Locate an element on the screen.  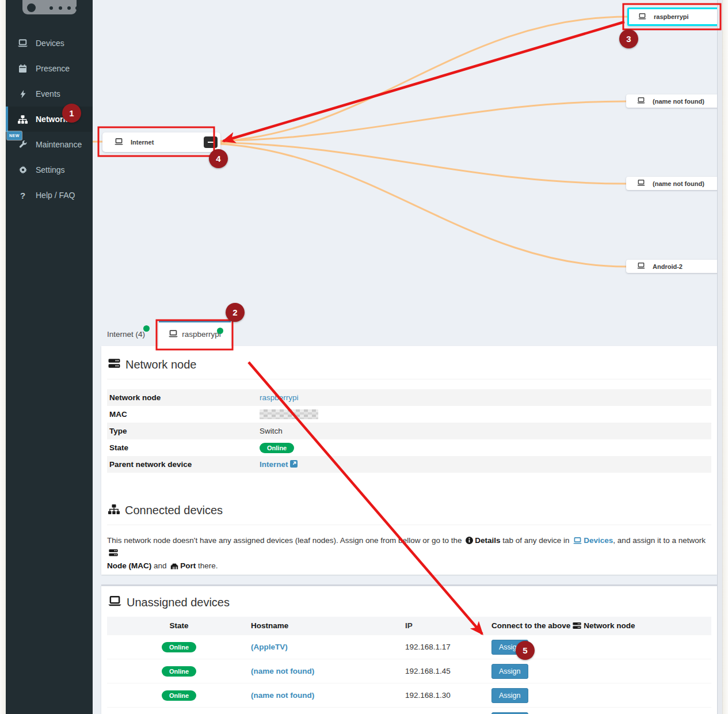
annotation-step-3: 3 is located at coordinates (628, 39).